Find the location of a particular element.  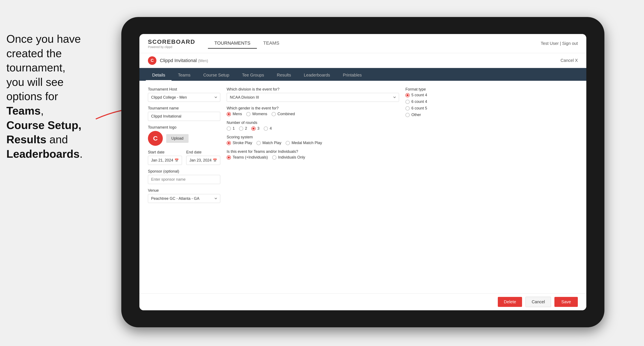

gender-combined-label: Combined is located at coordinates (286, 114).